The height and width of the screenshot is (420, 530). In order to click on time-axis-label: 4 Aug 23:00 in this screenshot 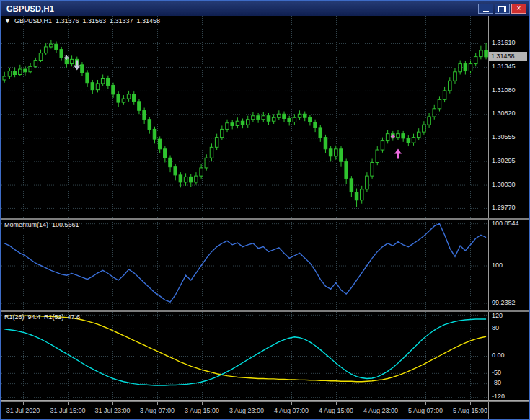, I will do `click(381, 411)`.